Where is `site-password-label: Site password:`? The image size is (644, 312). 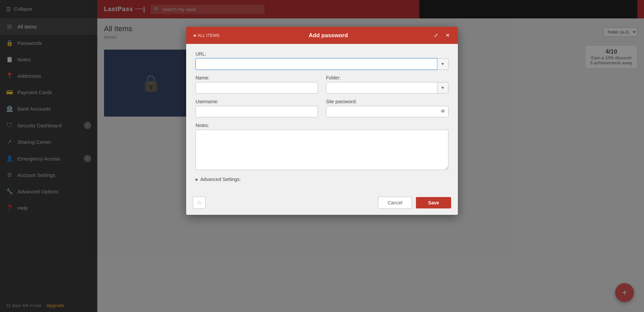 site-password-label: Site password: is located at coordinates (387, 102).